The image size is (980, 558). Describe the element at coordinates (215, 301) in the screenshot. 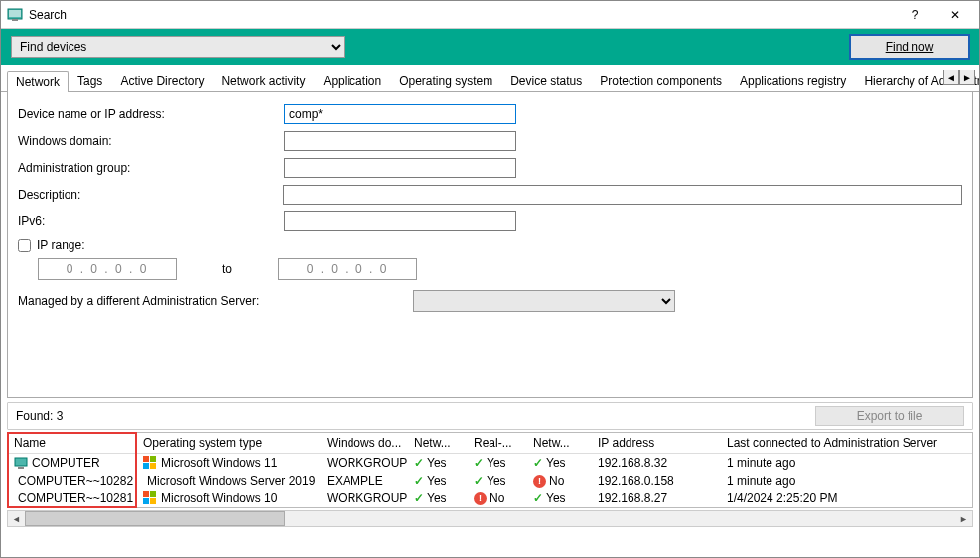

I see `managed-by-label: Managed by a different Administration Se…` at that location.